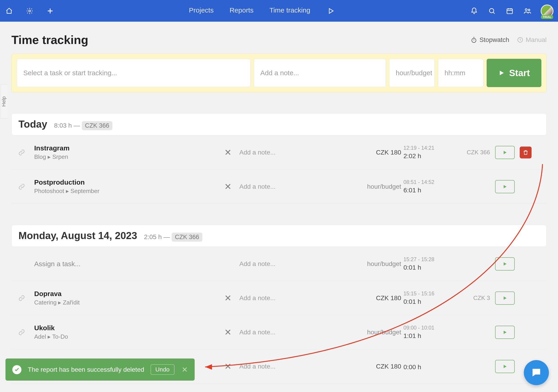  What do you see at coordinates (242, 11) in the screenshot?
I see `nav-reports: Reports` at bounding box center [242, 11].